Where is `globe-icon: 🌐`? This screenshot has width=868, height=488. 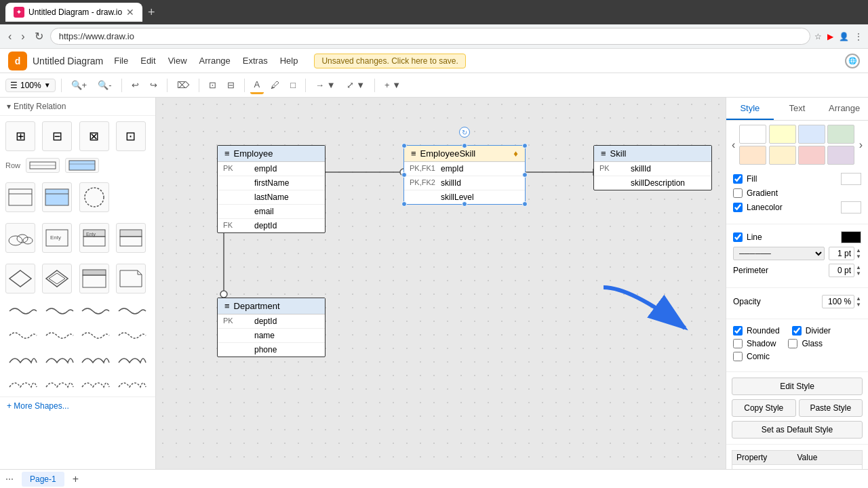
globe-icon: 🌐 is located at coordinates (852, 61).